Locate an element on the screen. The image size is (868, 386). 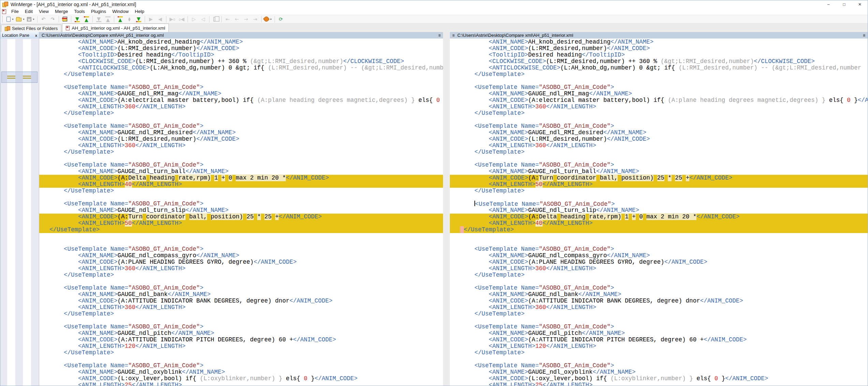
right-file-header: ≡ C:\Users\Astrix\Desktop\Compare xml\AH… is located at coordinates (659, 35).